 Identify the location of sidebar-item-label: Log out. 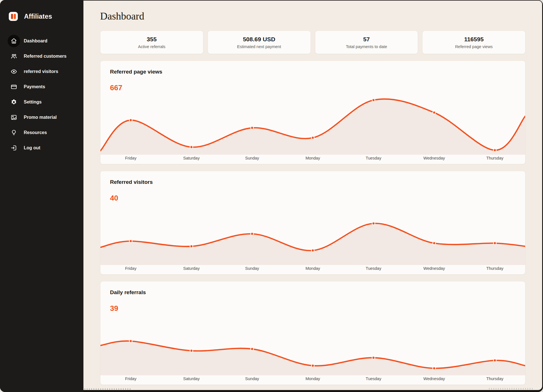
(32, 148).